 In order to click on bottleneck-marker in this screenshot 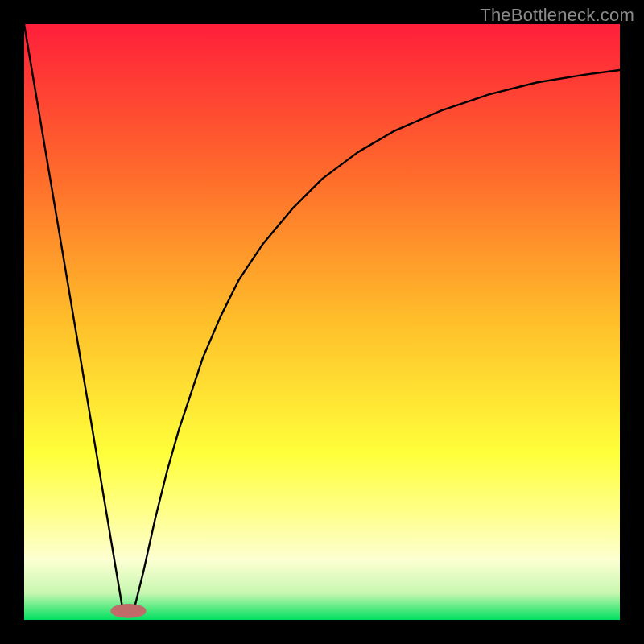, I will do `click(128, 611)`.